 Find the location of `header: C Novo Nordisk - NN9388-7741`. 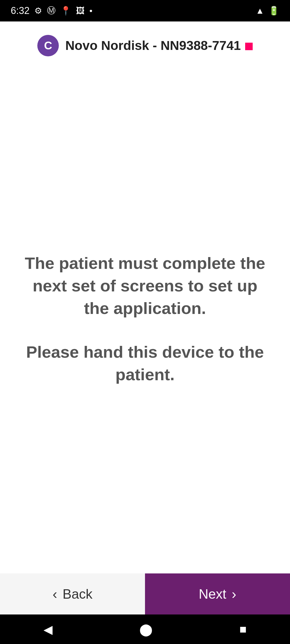

header: C Novo Nordisk - NN9388-7741 is located at coordinates (145, 43).